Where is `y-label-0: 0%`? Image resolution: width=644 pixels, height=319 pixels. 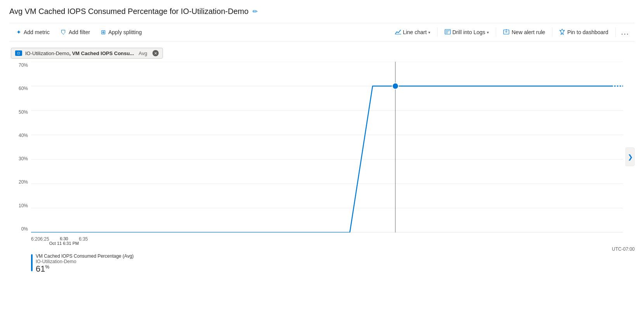
y-label-0: 0% is located at coordinates (25, 229).